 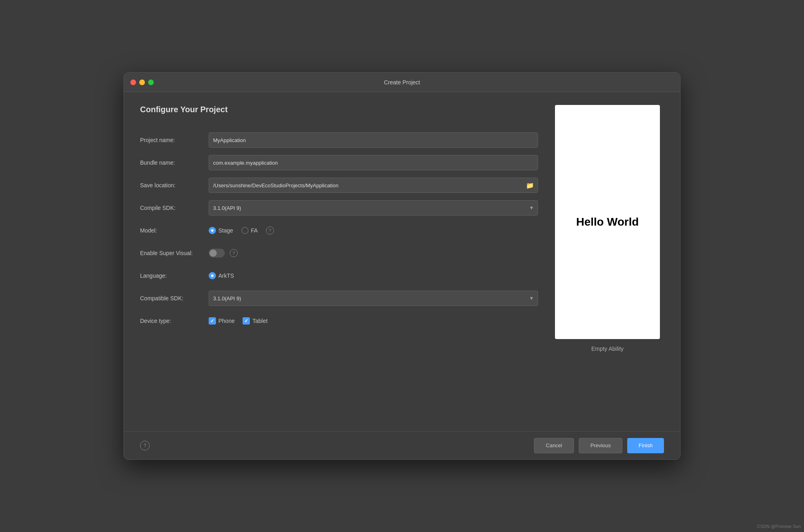 I want to click on compatible-sdk-select: 3.1.0(API 9) 3.0.0(API 8) 2.2.0(API 7), so click(x=373, y=298).